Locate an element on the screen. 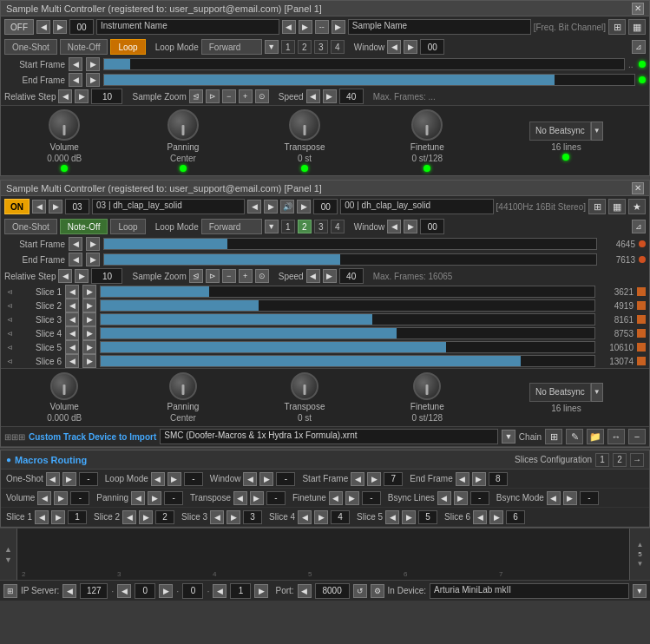 Image resolution: width=650 pixels, height=644 pixels. panel1-startframe-right: ▶ is located at coordinates (93, 64).